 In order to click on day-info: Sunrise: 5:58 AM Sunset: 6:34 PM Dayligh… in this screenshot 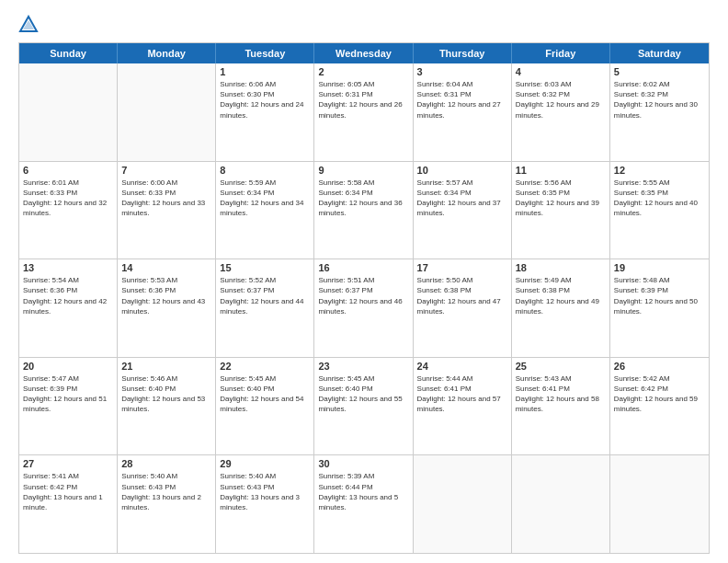, I will do `click(363, 199)`.